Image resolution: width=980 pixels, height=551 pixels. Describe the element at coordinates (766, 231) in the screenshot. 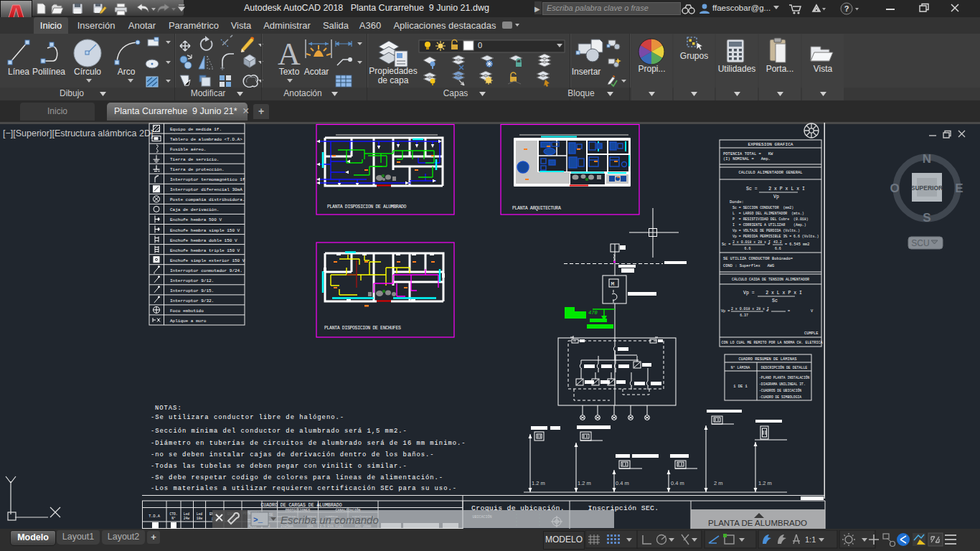

I see `svg-text:Vp = VOLTAJE DE PERDIDA (Volts: Vp = VOLTAJE DE PERDIDA (Volts.)` at that location.